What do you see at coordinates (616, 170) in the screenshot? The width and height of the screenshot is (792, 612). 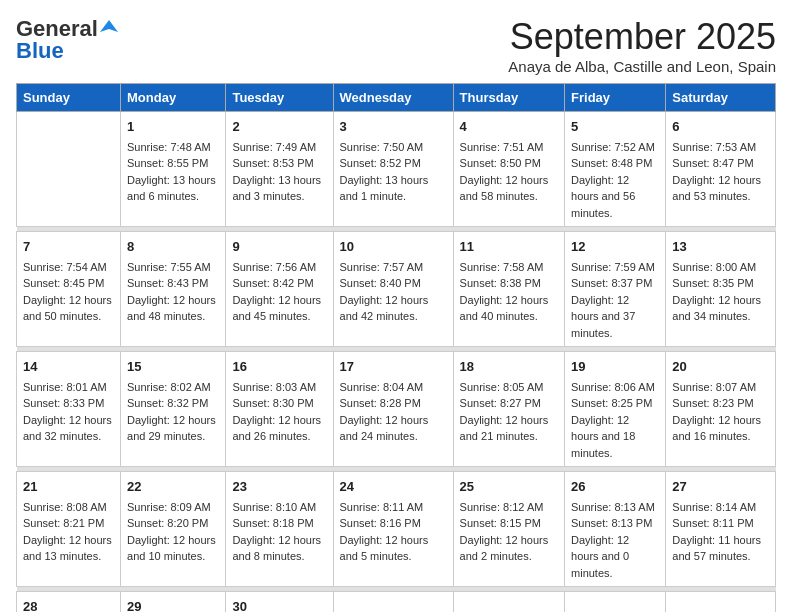 I see `table-row: 5Sunrise: 7:52 AMSunset: 8:48 PMDaylight…` at bounding box center [616, 170].